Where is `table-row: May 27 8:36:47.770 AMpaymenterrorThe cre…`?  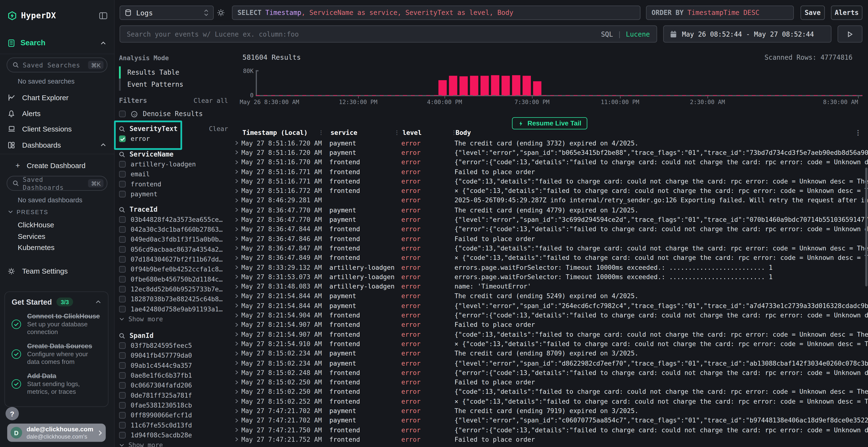 table-row: May 27 8:36:47.770 AMpaymenterrorThe cre… is located at coordinates (550, 210).